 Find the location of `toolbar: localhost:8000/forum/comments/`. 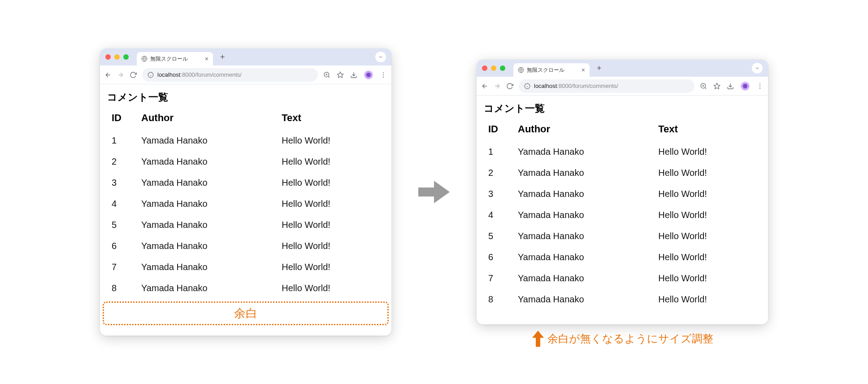

toolbar: localhost:8000/forum/comments/ is located at coordinates (246, 75).